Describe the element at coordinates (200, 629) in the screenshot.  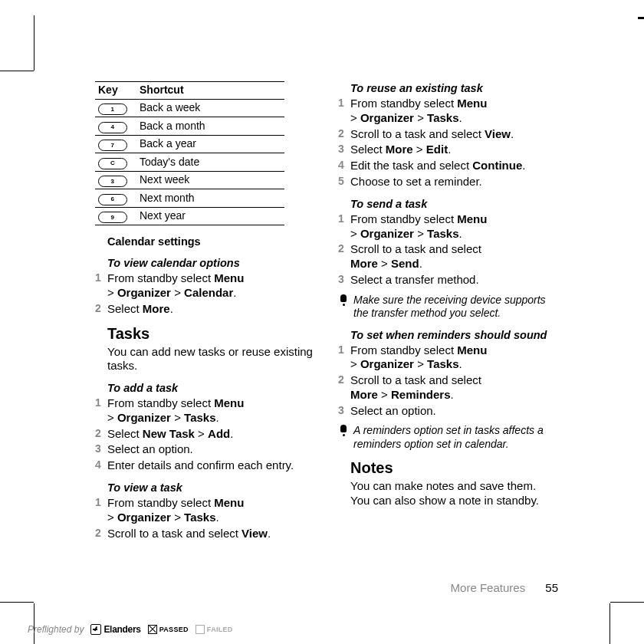
I see `failed-box-icon` at that location.